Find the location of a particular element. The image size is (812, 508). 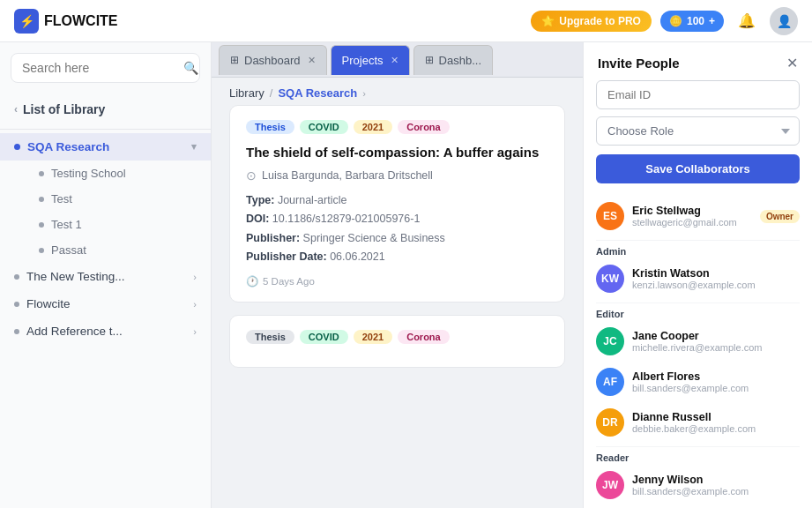

sidebar-divider is located at coordinates (106, 129).